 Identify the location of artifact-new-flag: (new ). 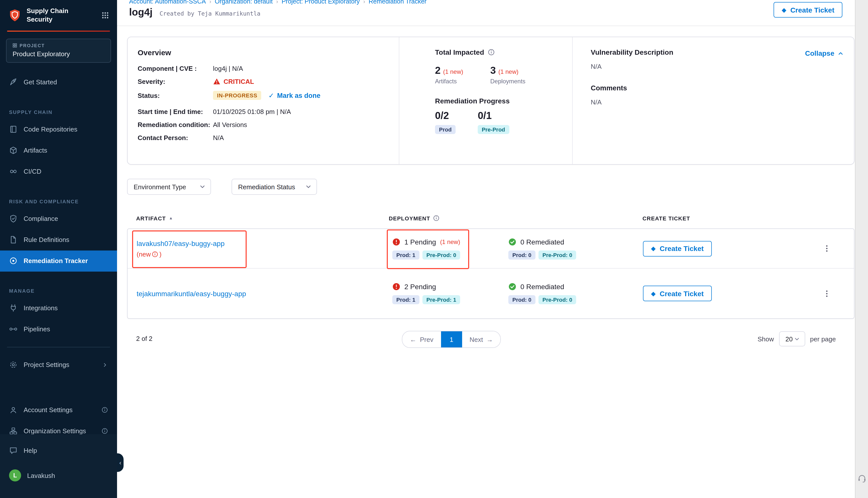
(263, 254).